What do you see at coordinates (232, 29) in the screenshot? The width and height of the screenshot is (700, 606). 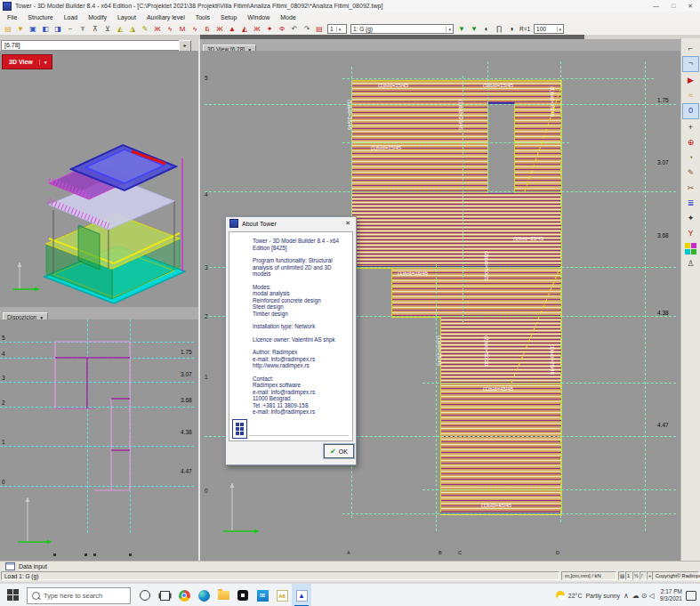 I see `toolbar-icon-18: ▲` at bounding box center [232, 29].